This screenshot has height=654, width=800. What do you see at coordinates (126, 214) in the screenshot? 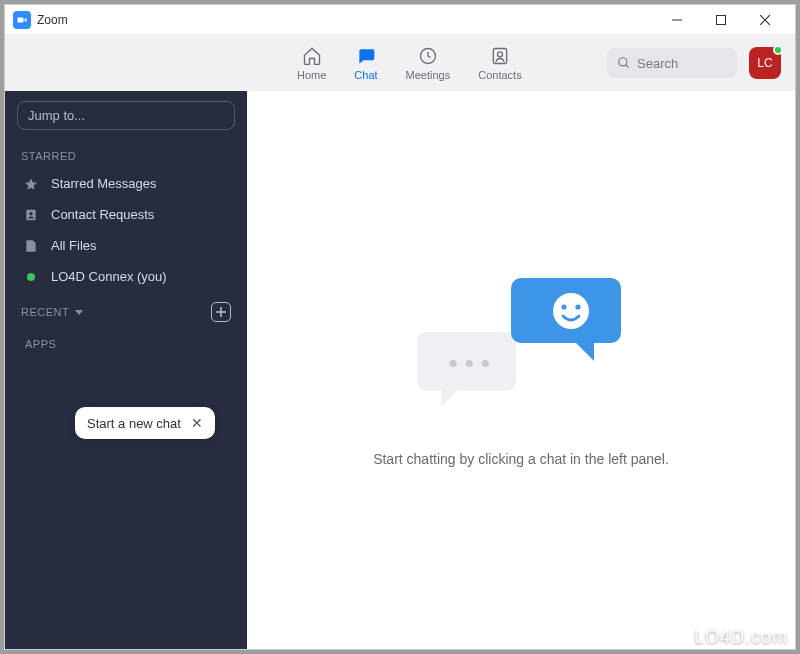
I see `sidebar-item-contact-requests: Contact Requests` at bounding box center [126, 214].